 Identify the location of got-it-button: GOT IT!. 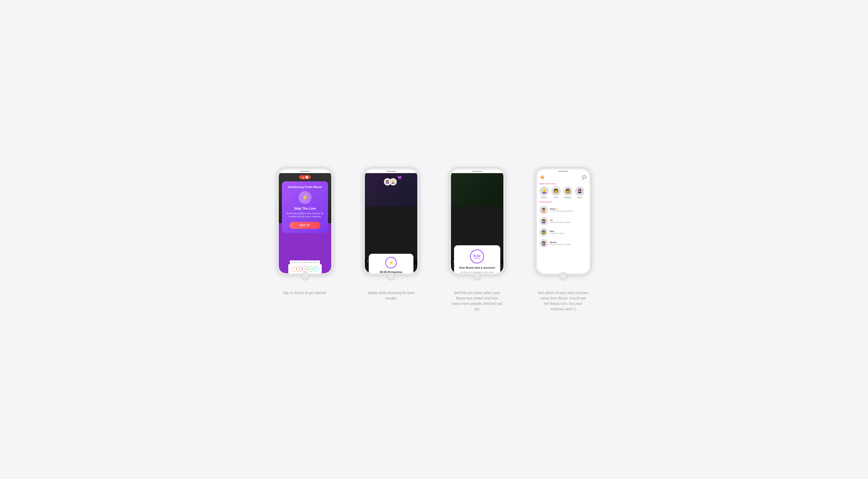
(305, 225).